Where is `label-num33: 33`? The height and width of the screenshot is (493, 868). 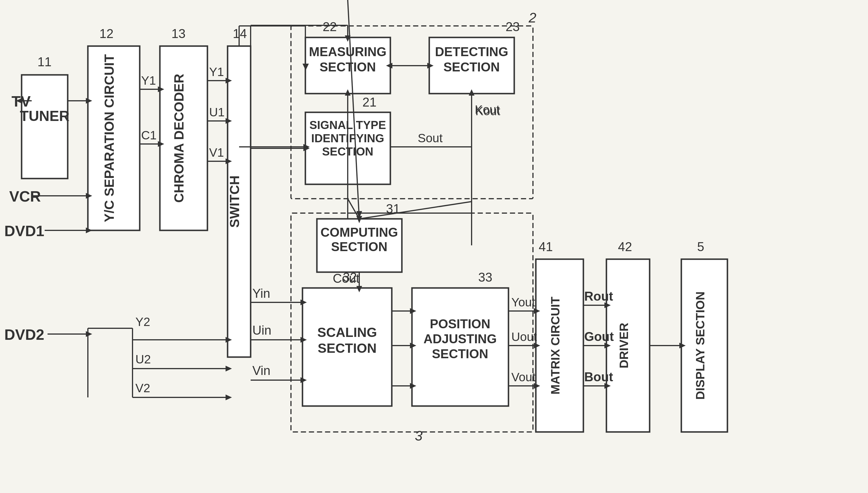 label-num33: 33 is located at coordinates (485, 277).